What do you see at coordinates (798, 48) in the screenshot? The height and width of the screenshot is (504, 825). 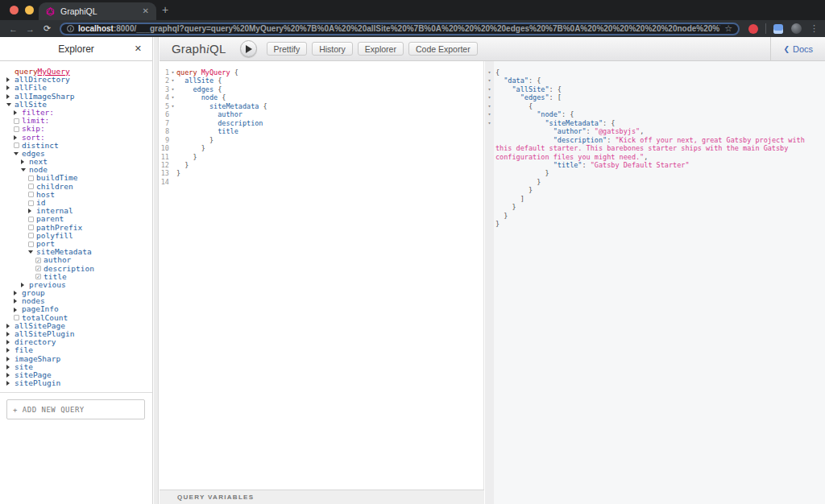 I see `docs-button: ❮ Docs` at bounding box center [798, 48].